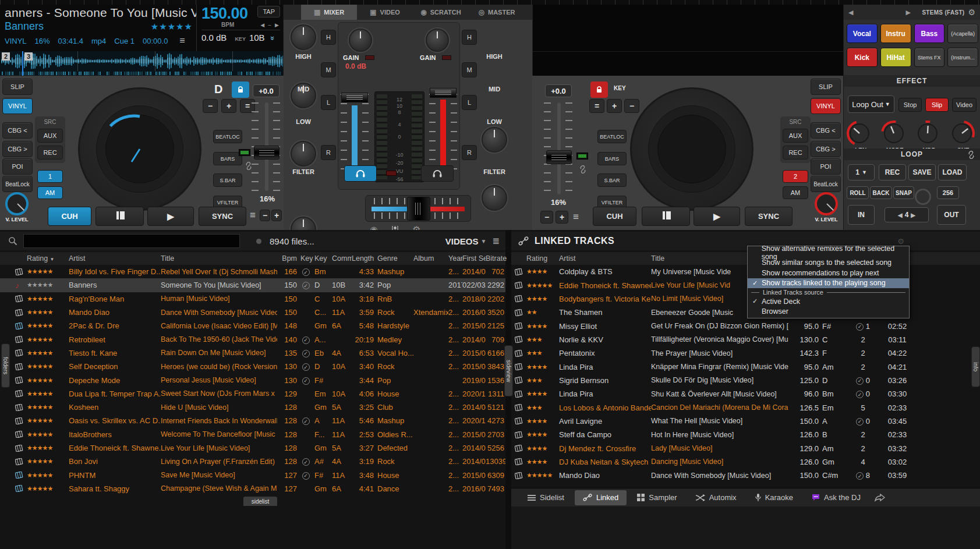  I want to click on deck2-vlevel-knob: V. LEVEL, so click(826, 207).